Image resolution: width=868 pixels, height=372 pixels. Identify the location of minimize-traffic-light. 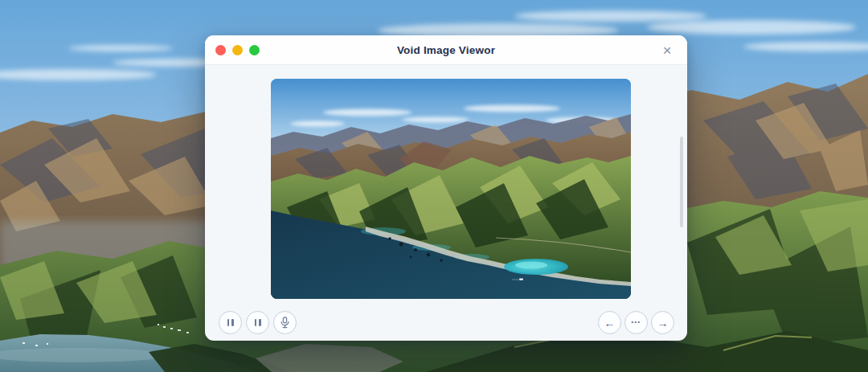
(238, 50).